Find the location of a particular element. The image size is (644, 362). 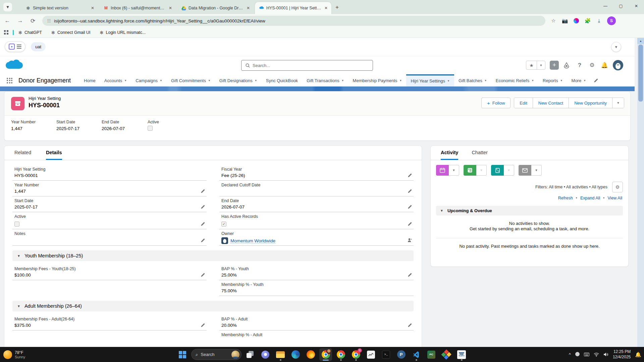

guidance-center-icon is located at coordinates (567, 65).